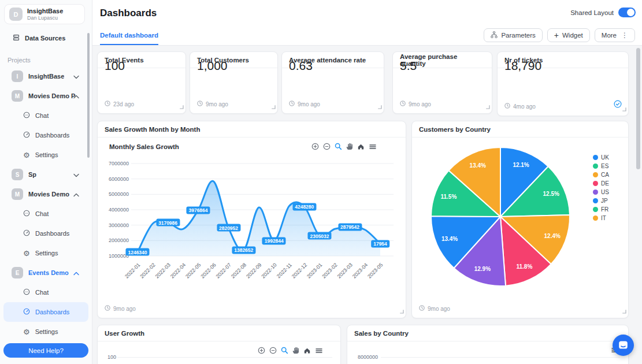 The image size is (642, 364). I want to click on legend-item-ca: CA, so click(601, 174).